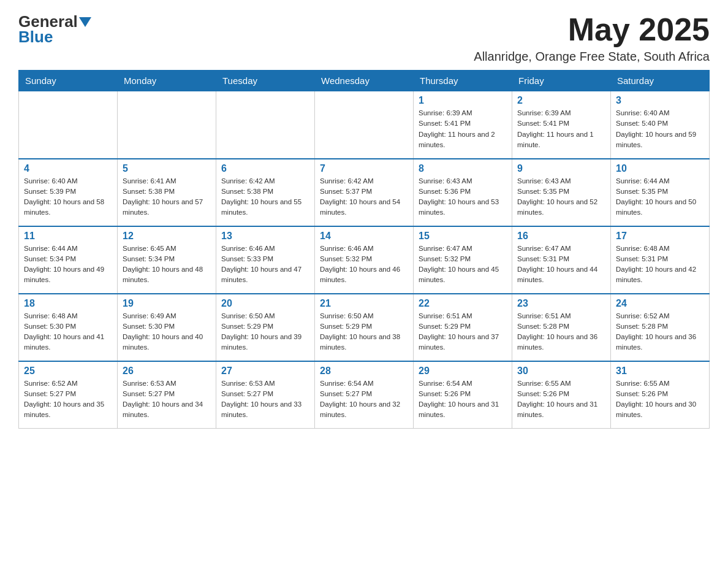 The height and width of the screenshot is (563, 728). What do you see at coordinates (463, 169) in the screenshot?
I see `day-number: 8` at bounding box center [463, 169].